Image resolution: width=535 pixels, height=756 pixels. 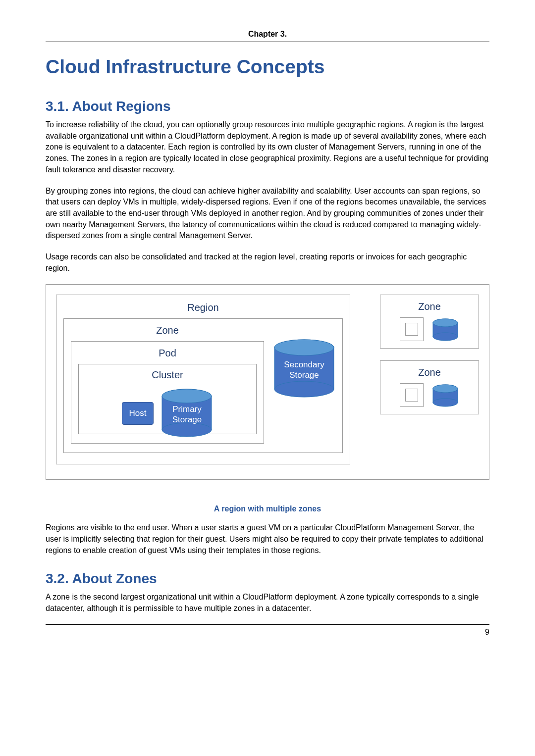 What do you see at coordinates (203, 380) in the screenshot?
I see `region-box: Region Zone Pod Cluster Host` at bounding box center [203, 380].